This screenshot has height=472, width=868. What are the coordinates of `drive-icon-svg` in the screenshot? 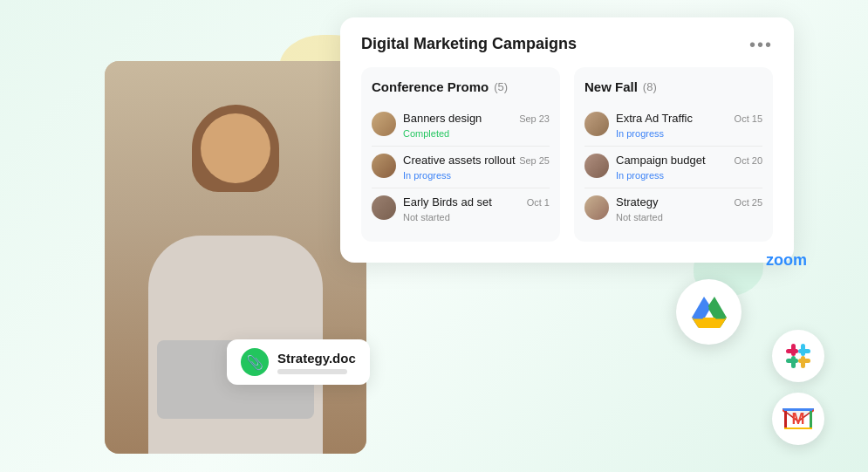 It's located at (709, 312).